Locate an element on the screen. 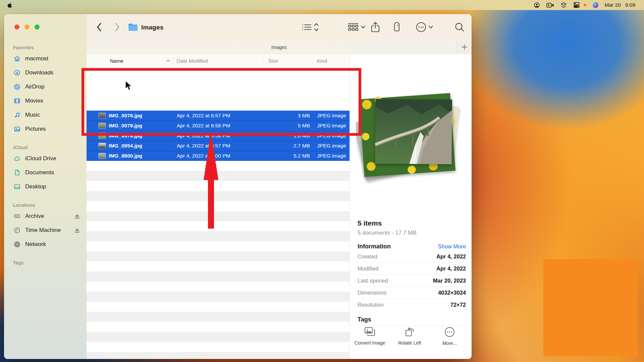 The width and height of the screenshot is (644, 362). info-field-value: Apr 4, 2022 is located at coordinates (451, 269).